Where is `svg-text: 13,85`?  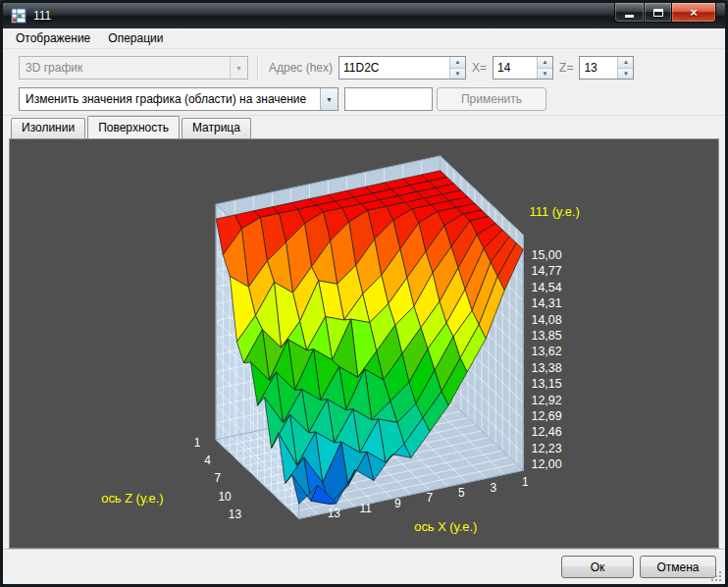
svg-text: 13,85 is located at coordinates (547, 336).